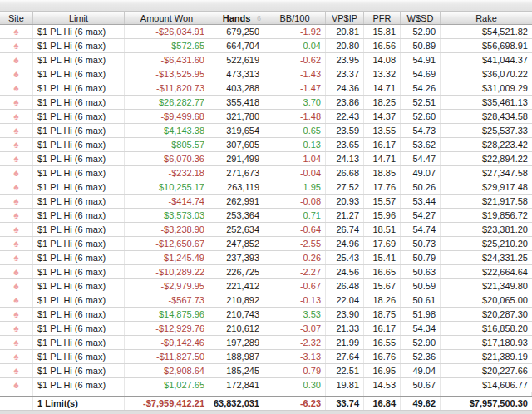 The height and width of the screenshot is (414, 532). What do you see at coordinates (421, 46) in the screenshot?
I see `cell-wsd: 50.89` at bounding box center [421, 46].